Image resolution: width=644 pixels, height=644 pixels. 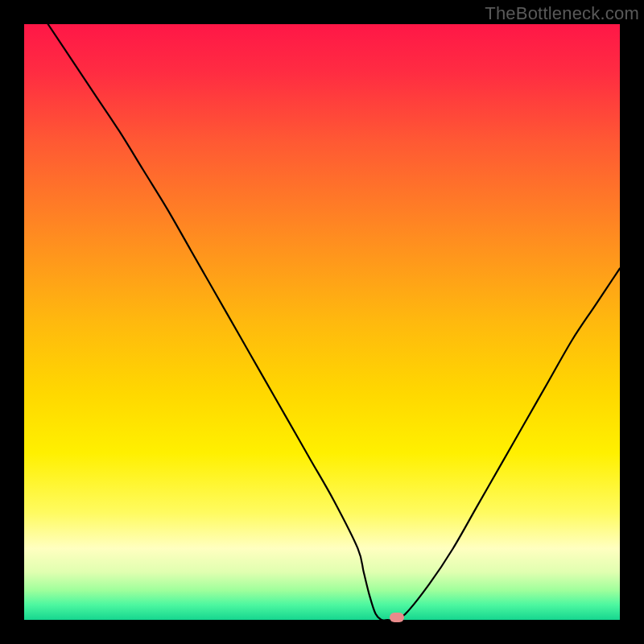 I want to click on watermark-text: TheBottleneck.com, so click(x=562, y=14).